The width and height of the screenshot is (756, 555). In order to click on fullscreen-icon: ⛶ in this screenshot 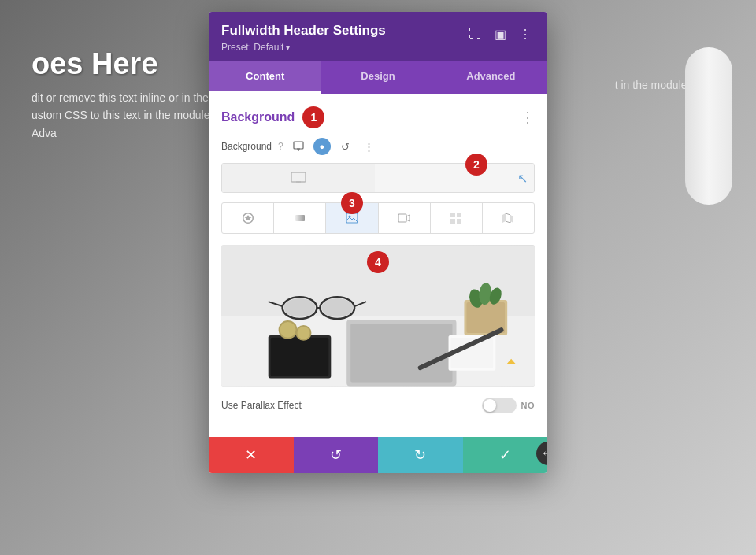, I will do `click(475, 34)`.